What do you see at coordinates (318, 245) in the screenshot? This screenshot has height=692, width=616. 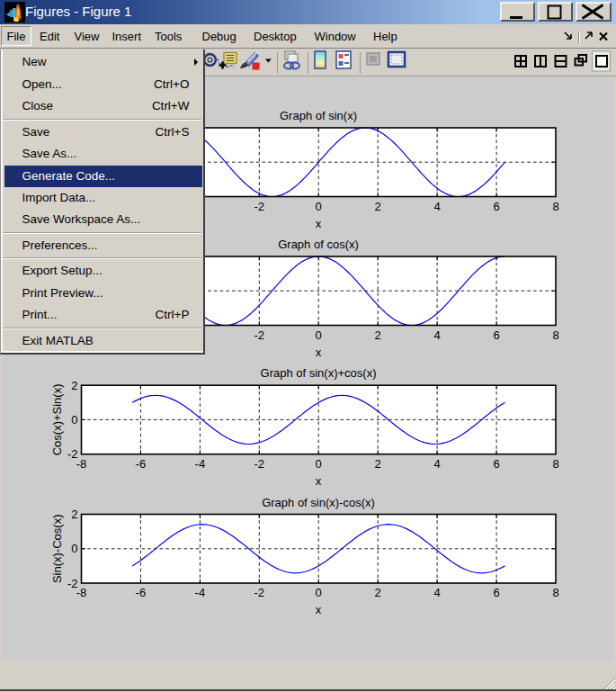 I see `svg-text: Graph of cos(x)` at bounding box center [318, 245].